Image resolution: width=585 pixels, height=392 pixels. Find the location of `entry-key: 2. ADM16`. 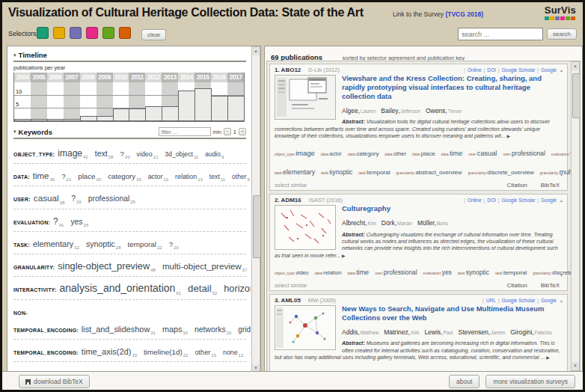

entry-key: 2. ADM16 is located at coordinates (288, 200).